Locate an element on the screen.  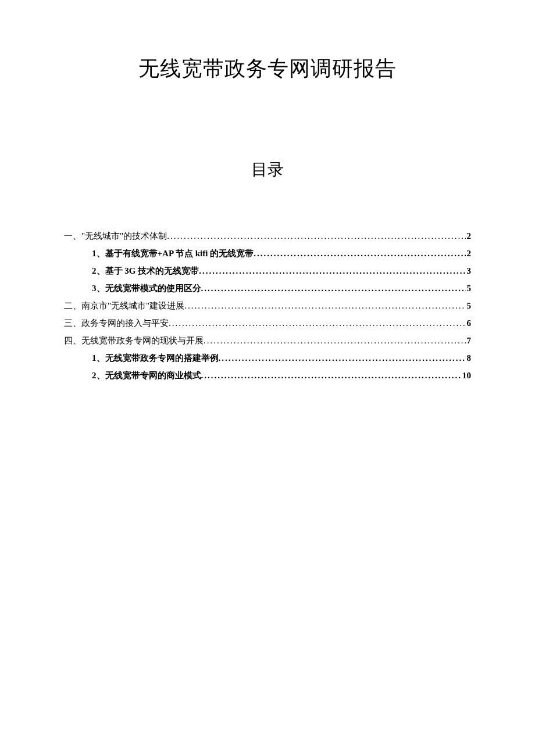
toc-entry: 三、政务专网的接入与平安 6 is located at coordinates (268, 323).